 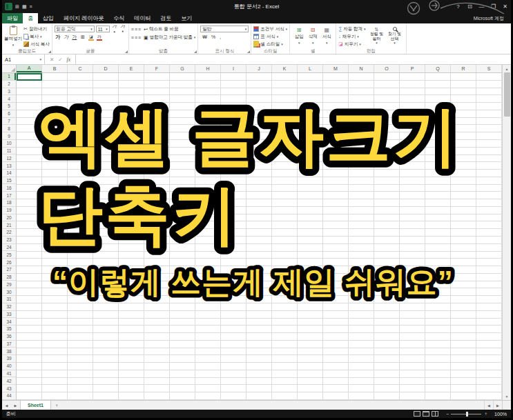 I want to click on row-header-15: 15, so click(x=9, y=181).